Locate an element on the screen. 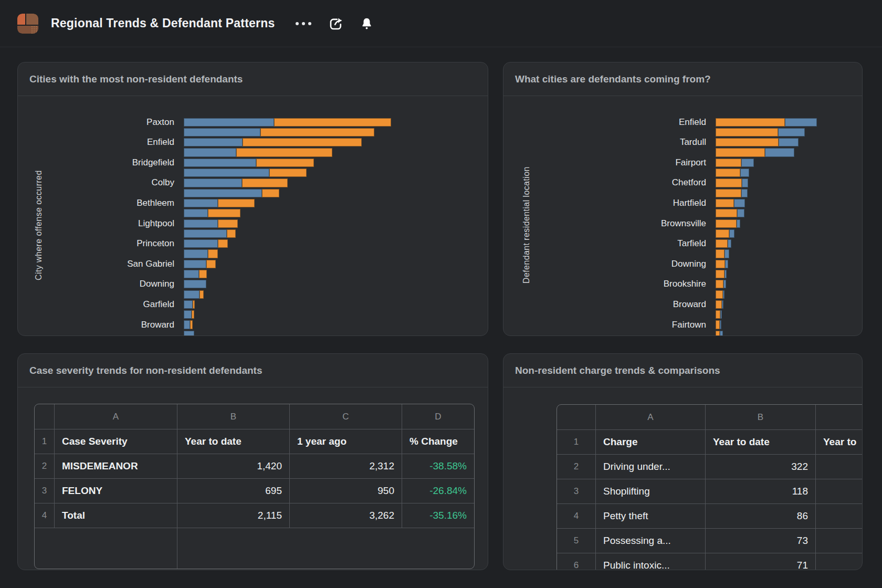  cell: 3 is located at coordinates (45, 491).